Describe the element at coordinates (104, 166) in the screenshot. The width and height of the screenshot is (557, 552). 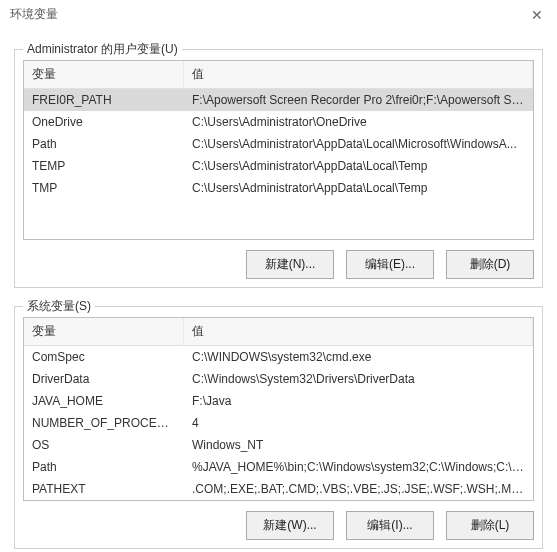
I see `cell-variable-name: TEMP` at that location.